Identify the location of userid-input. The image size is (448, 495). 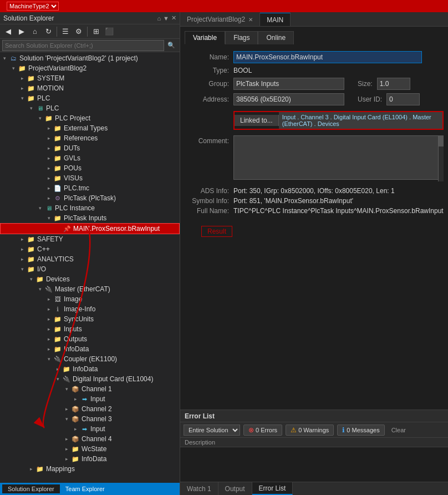
(403, 99).